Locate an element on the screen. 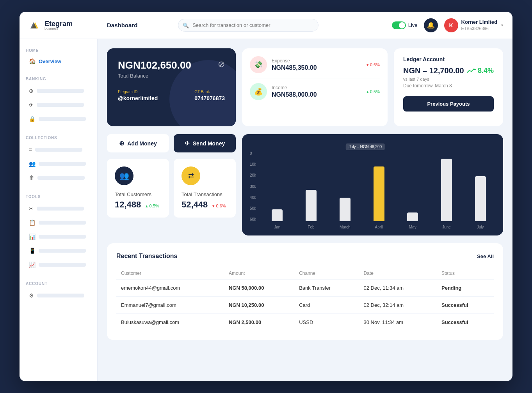  transactions-header: Recent Transactions See All is located at coordinates (305, 256).